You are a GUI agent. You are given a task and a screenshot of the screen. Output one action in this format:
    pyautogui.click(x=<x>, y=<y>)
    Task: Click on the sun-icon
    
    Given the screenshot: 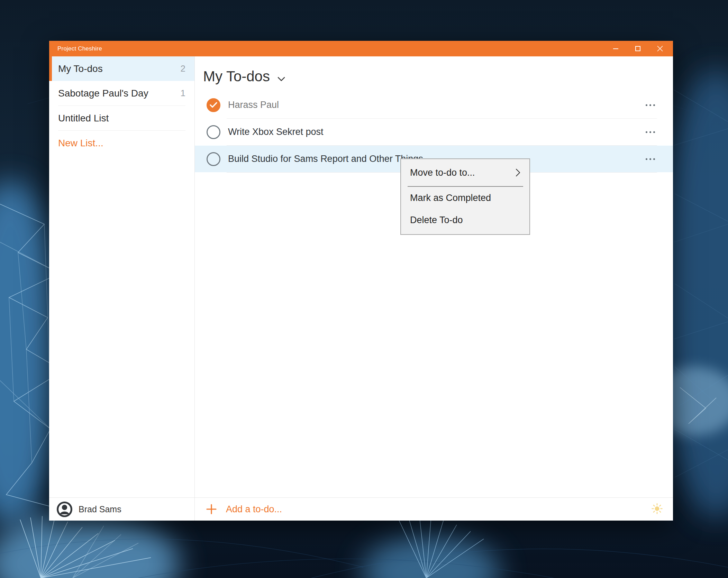 What is the action you would take?
    pyautogui.click(x=657, y=509)
    